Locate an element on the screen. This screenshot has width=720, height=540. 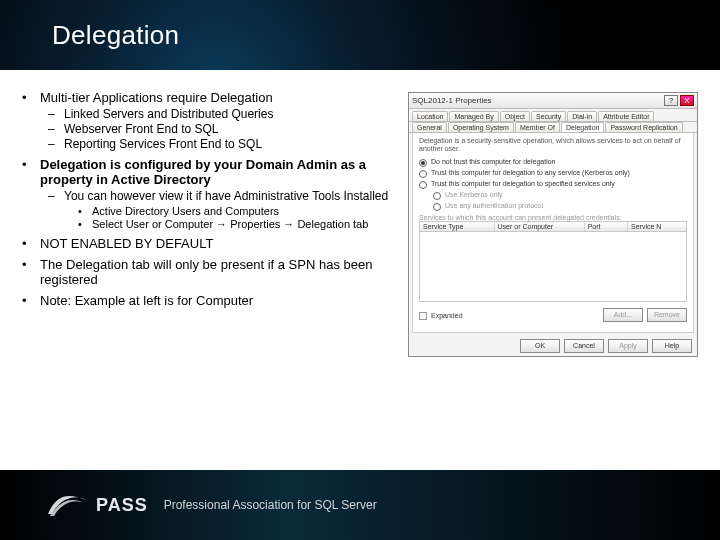
tab-row-1: Location Managed By Object Security Dial… is located at coordinates (553, 116).